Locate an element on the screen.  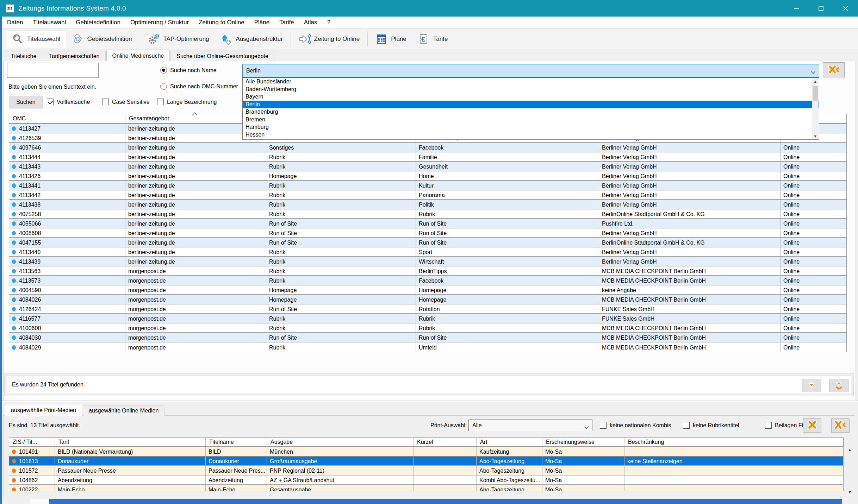
menu-item: Titelauswahl is located at coordinates (49, 23).